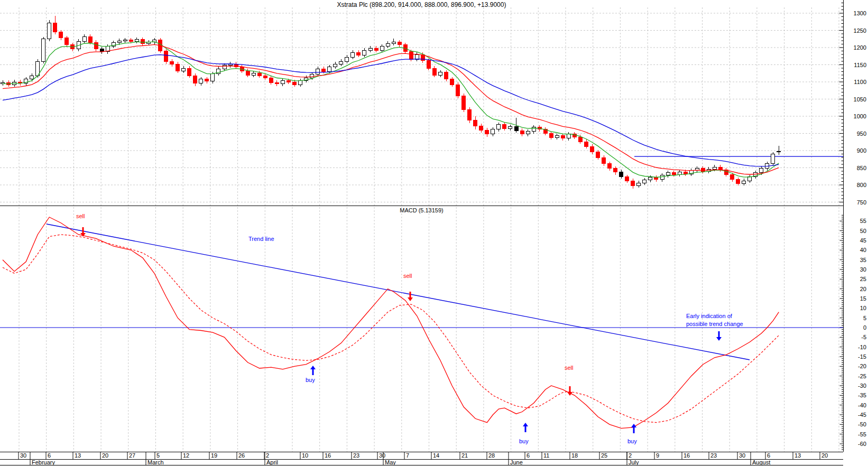  Describe the element at coordinates (658, 455) in the screenshot. I see `x-axis-day-label: 9` at that location.